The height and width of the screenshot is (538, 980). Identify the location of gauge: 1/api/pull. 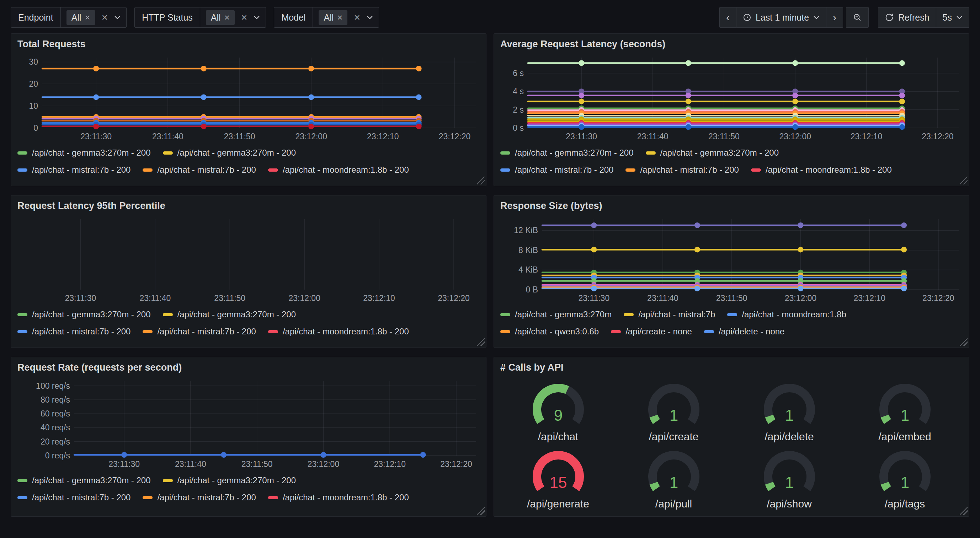
(674, 478).